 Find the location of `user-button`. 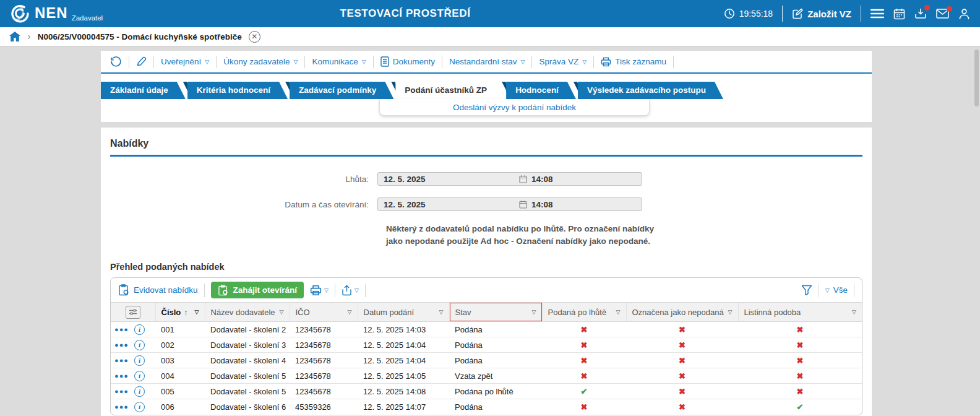

user-button is located at coordinates (964, 14).